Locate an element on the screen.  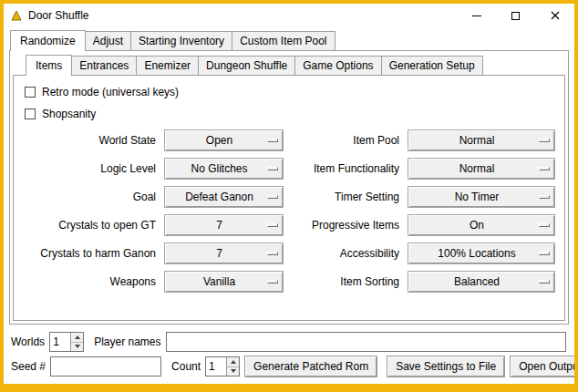
retro-mode-label: Retro mode (universal keys) is located at coordinates (110, 92).